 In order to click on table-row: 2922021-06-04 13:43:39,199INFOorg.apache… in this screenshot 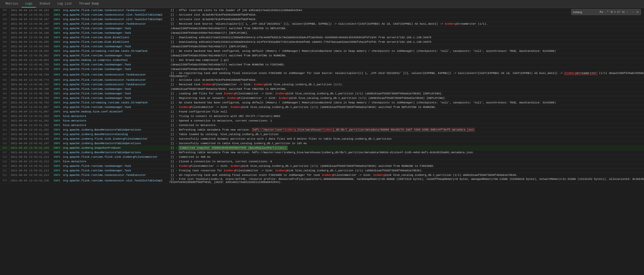, I will do `click(322, 37)`.